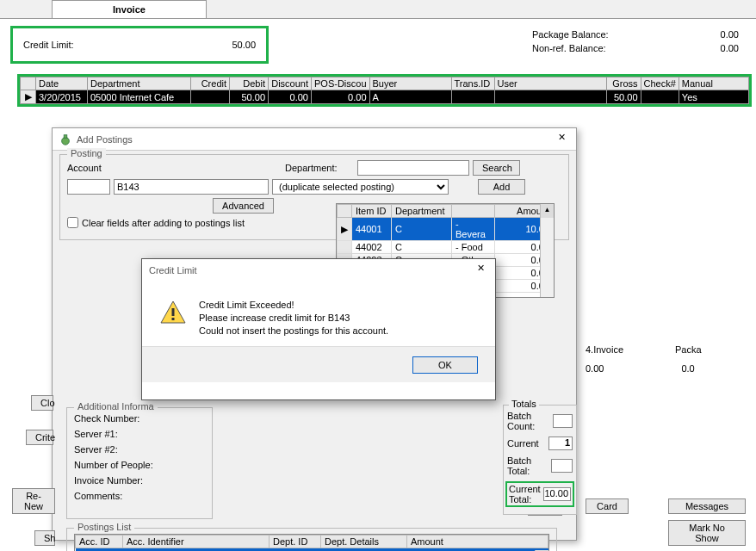 The image size is (756, 551). What do you see at coordinates (312, 550) in the screenshot?
I see `pl-row: B143` at bounding box center [312, 550].